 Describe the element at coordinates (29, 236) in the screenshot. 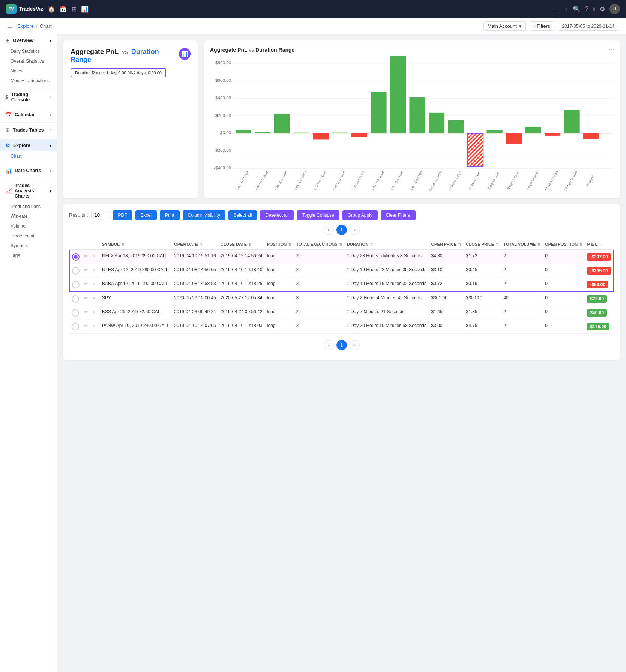

I see `sidebar-item-trade-count: Trade count` at that location.